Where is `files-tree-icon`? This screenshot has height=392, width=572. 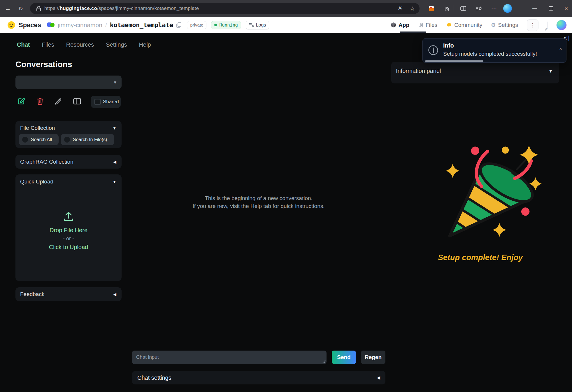 files-tree-icon is located at coordinates (421, 25).